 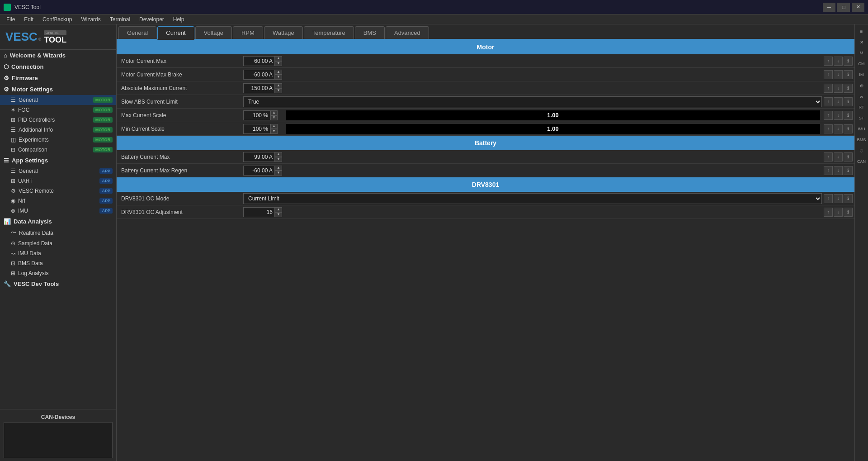 What do you see at coordinates (137, 33) in the screenshot?
I see `tab-general: General` at bounding box center [137, 33].